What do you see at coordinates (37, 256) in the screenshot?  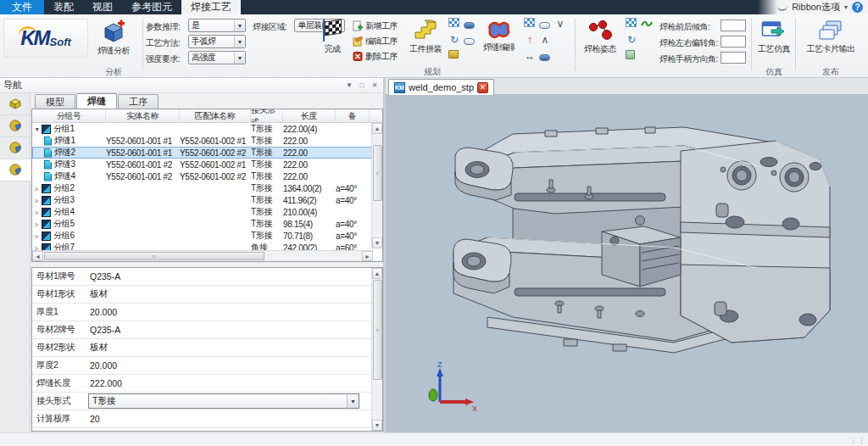 I see `scroll-left-icon: ◄` at bounding box center [37, 256].